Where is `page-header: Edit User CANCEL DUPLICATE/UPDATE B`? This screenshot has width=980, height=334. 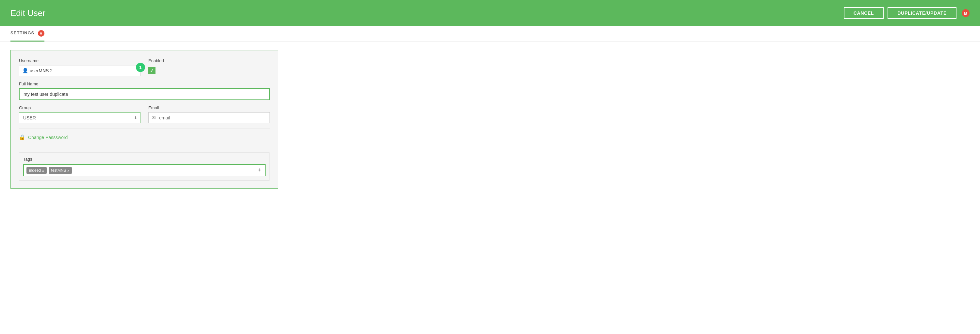
page-header: Edit User CANCEL DUPLICATE/UPDATE B is located at coordinates (490, 13).